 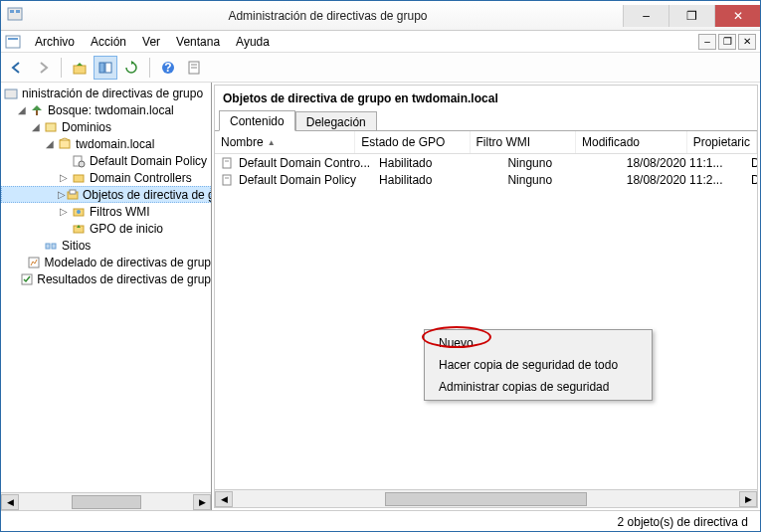 I want to click on tabs: Contenido Delegación, so click(x=485, y=120).